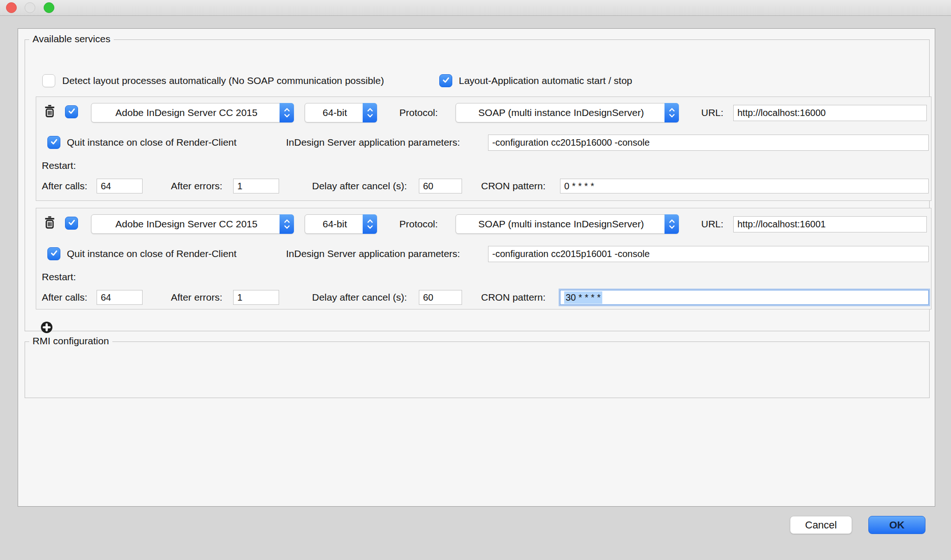 The image size is (951, 560). Describe the element at coordinates (223, 81) in the screenshot. I see `detect-layout-processes-label: Detect layout processes automatically (N…` at that location.